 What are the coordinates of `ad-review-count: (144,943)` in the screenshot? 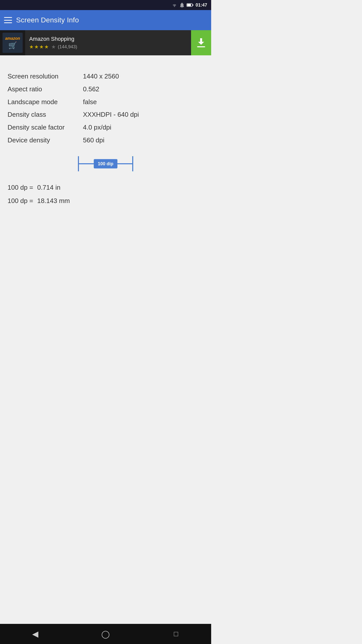 It's located at (67, 47).